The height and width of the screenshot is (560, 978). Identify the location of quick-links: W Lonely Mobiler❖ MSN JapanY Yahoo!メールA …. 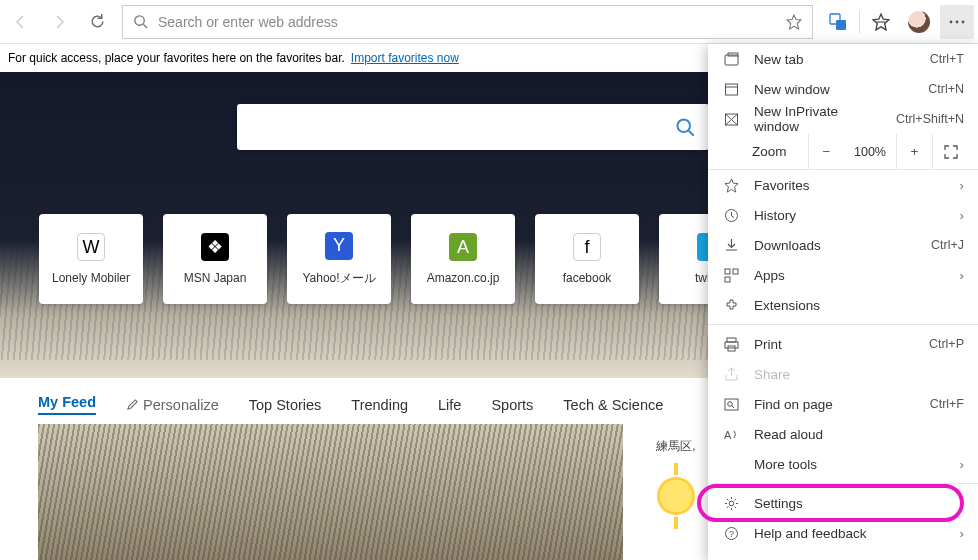
(401, 259).